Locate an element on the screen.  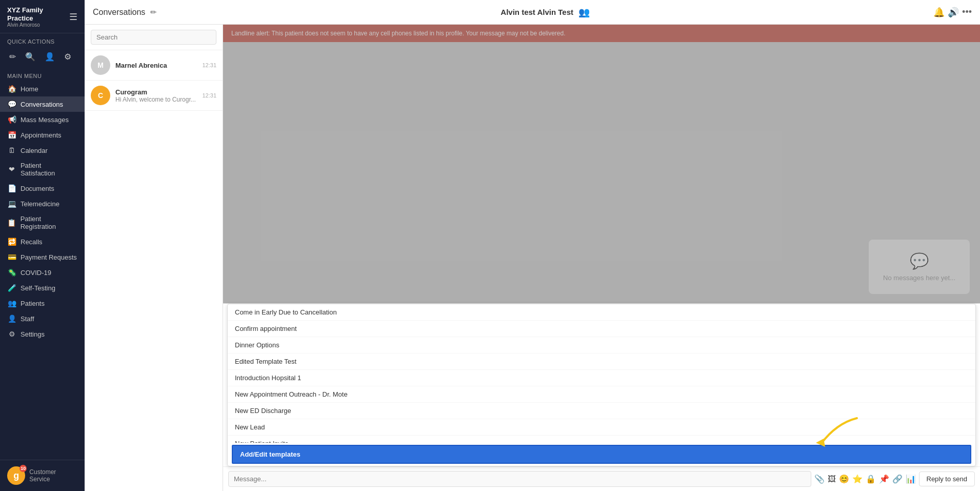
compose-icons: 📎 🖼 😊 ⭐ 🔒 📌 🔗 📊 is located at coordinates (865, 479).